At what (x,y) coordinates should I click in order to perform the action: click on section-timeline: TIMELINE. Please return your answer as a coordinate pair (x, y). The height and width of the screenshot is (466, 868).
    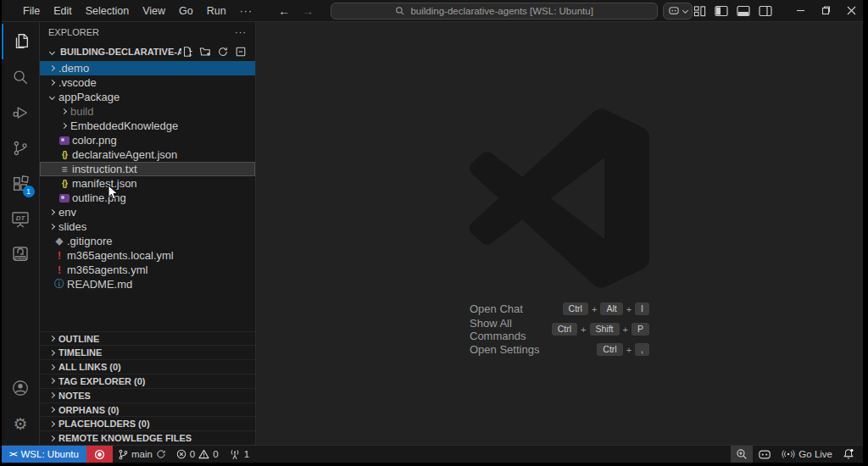
    Looking at the image, I should click on (147, 352).